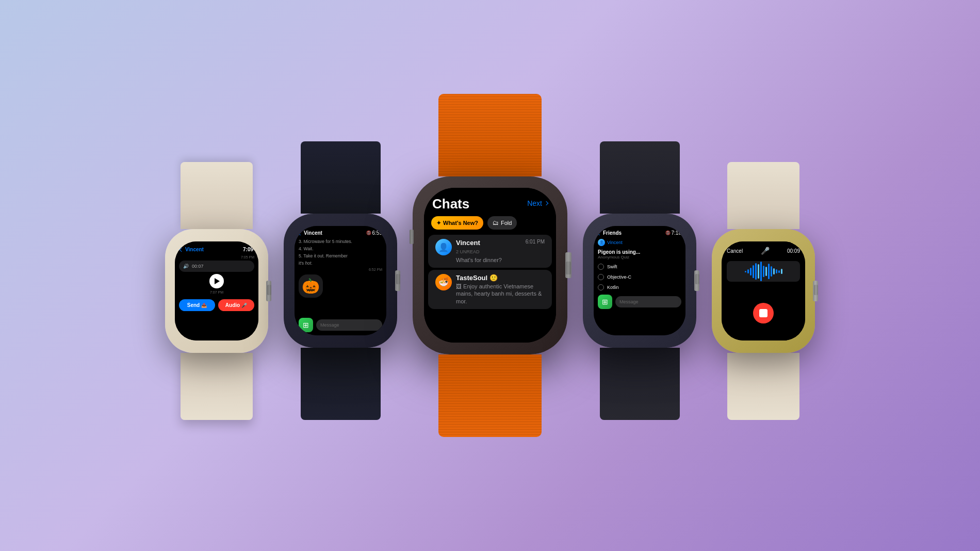 This screenshot has height=551, width=980. Describe the element at coordinates (640, 281) in the screenshot. I see `watch-screen-4: Friends 📵 7:18 👤 Vincent Pigeon is using…` at that location.